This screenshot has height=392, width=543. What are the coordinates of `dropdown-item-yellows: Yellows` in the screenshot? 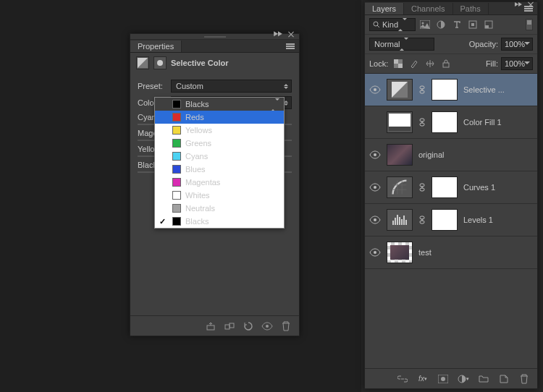 It's located at (219, 130).